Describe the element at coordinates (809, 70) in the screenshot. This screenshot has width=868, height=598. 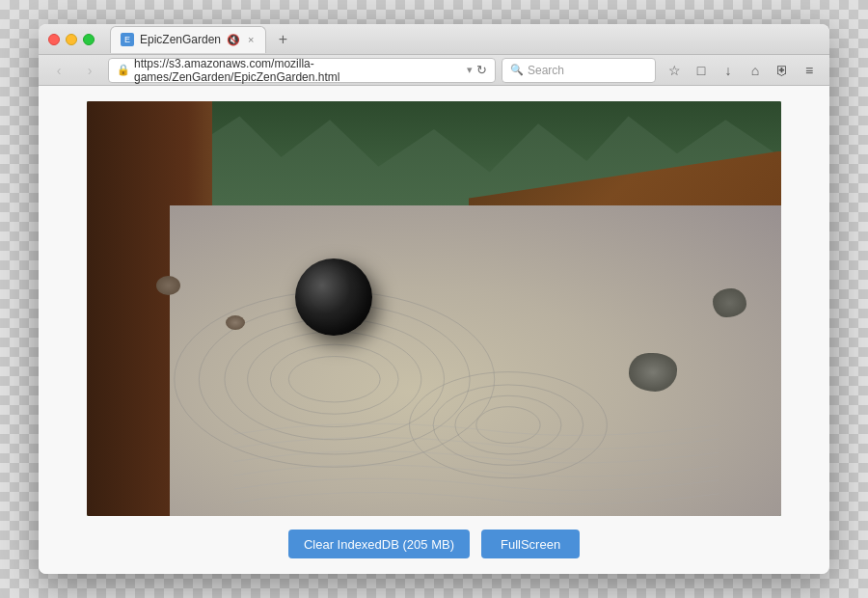
I see `menu-button: ≡` at that location.